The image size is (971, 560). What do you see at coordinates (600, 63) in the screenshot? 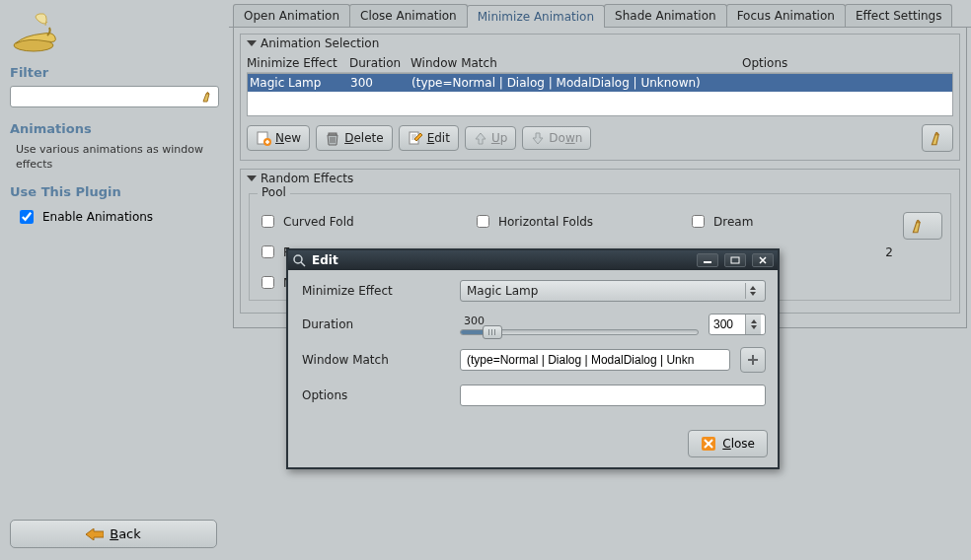
I see `anim-table-header: Minimize Effect Duration Window Match Op…` at bounding box center [600, 63].